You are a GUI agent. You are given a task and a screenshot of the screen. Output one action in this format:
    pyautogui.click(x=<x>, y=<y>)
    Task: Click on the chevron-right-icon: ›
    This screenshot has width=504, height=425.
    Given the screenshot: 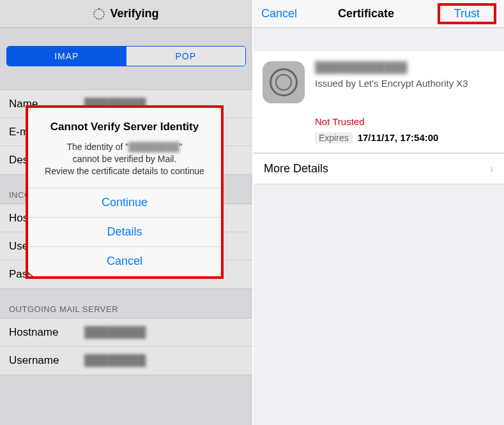 What is the action you would take?
    pyautogui.click(x=492, y=168)
    